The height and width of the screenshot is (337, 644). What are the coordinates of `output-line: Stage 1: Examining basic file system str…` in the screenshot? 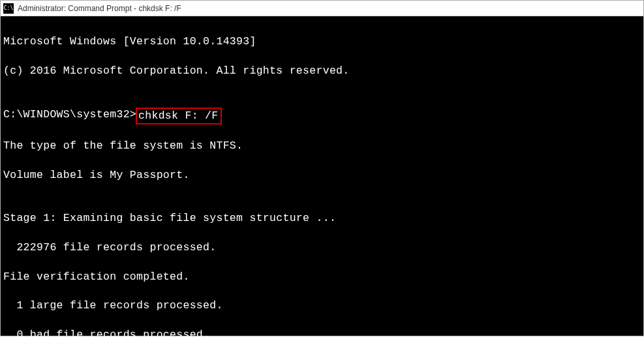 It's located at (322, 218).